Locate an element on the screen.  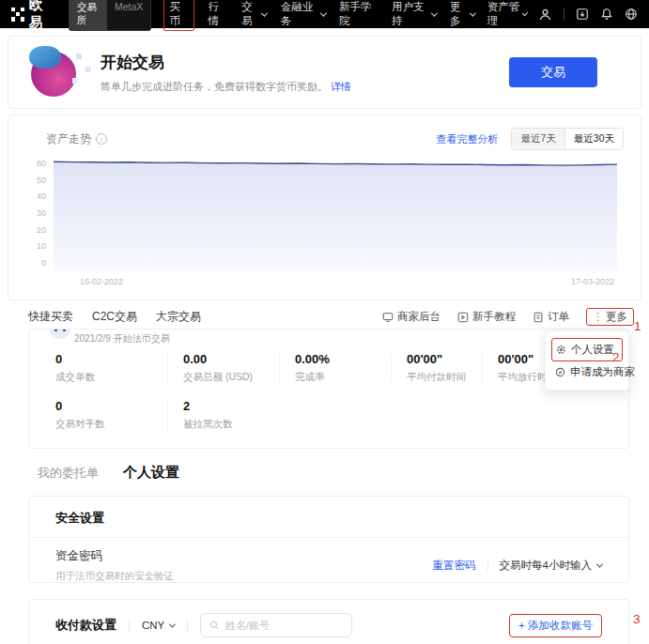
top-nav: 欧易 交易所 MetaX 买币 行情 交易 金融业务 新手学院 用户支持 更多 … is located at coordinates (325, 14).